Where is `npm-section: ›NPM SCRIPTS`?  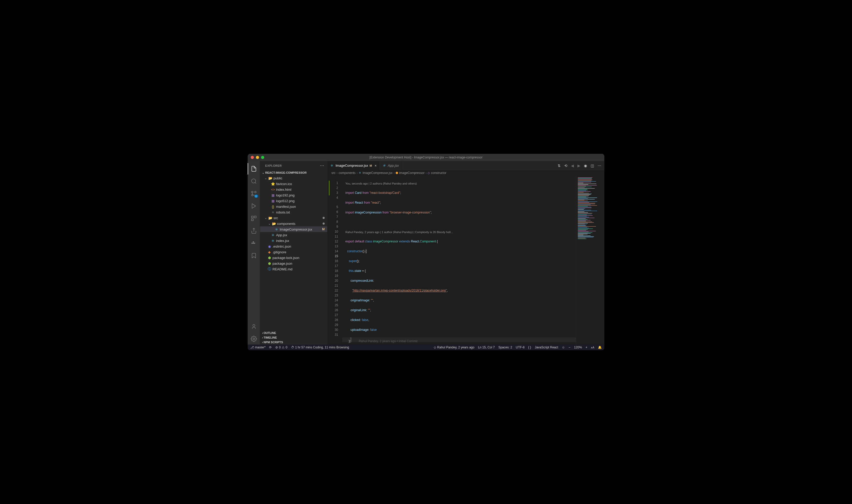
npm-section: ›NPM SCRIPTS is located at coordinates (294, 342).